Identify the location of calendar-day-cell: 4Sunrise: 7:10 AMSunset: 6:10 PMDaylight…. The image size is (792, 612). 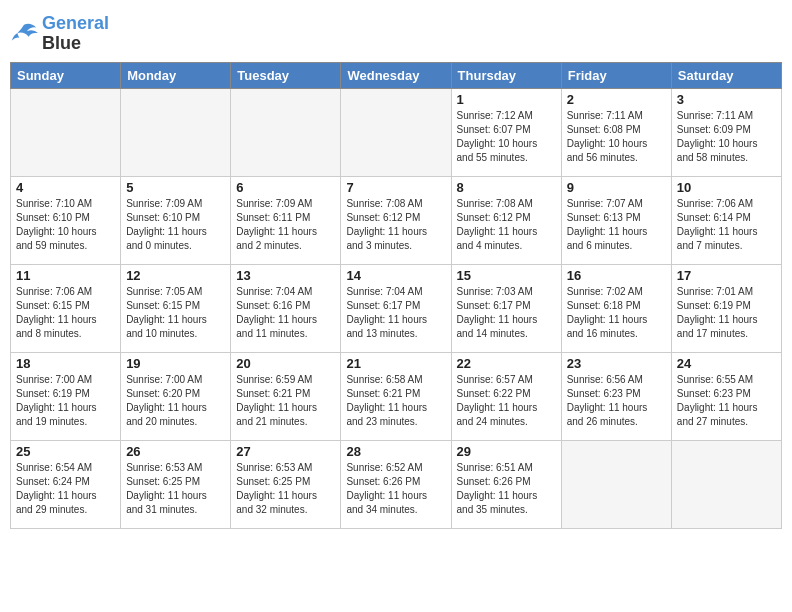
(66, 220).